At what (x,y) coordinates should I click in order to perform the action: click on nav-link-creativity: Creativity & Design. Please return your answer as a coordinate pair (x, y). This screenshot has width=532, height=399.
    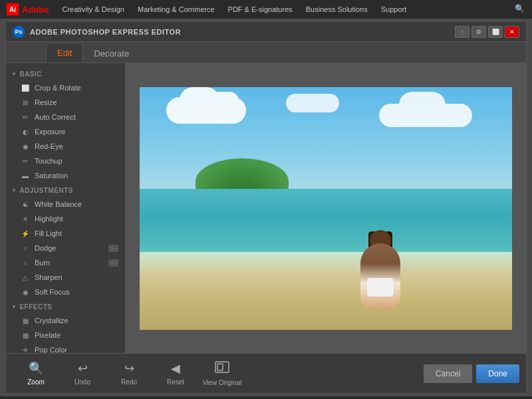
    Looking at the image, I should click on (93, 9).